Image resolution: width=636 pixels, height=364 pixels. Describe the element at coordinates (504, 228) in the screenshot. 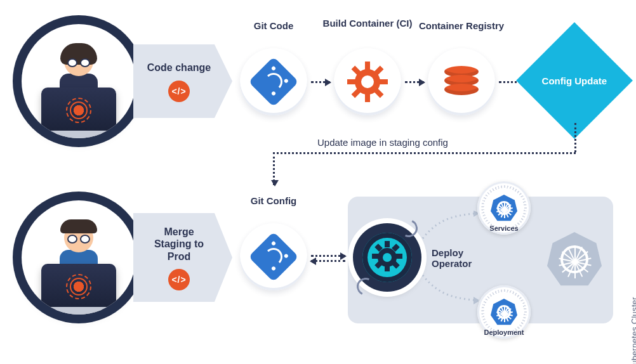

I see `services-label: Services` at that location.